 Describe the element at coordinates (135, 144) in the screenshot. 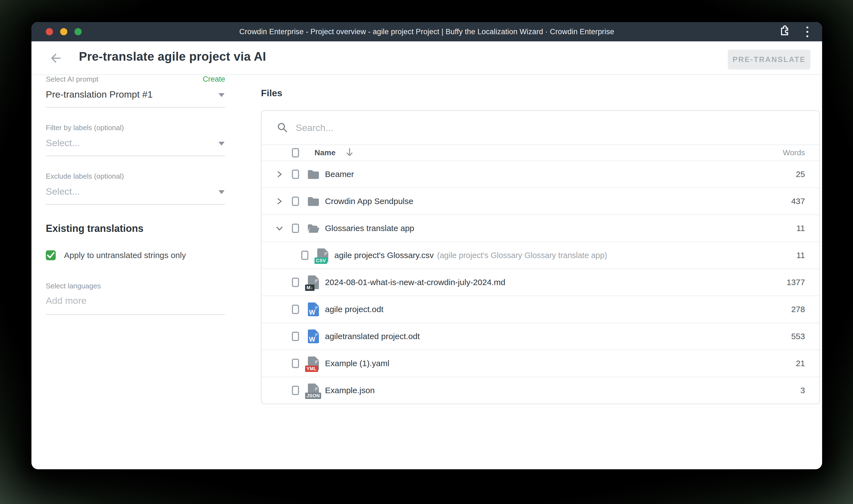

I see `filter-labels-select: Select...` at that location.